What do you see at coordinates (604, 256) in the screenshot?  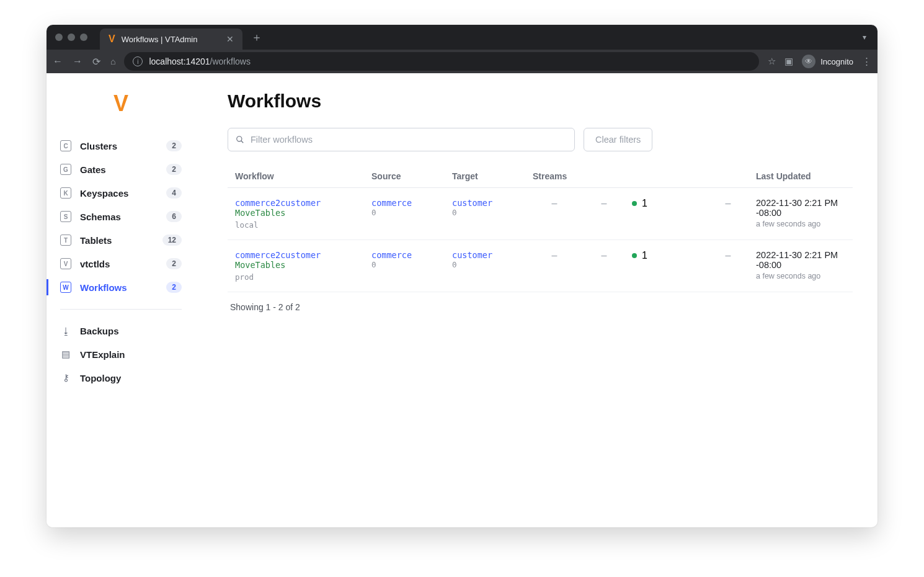 I see `stream-col-2: –` at bounding box center [604, 256].